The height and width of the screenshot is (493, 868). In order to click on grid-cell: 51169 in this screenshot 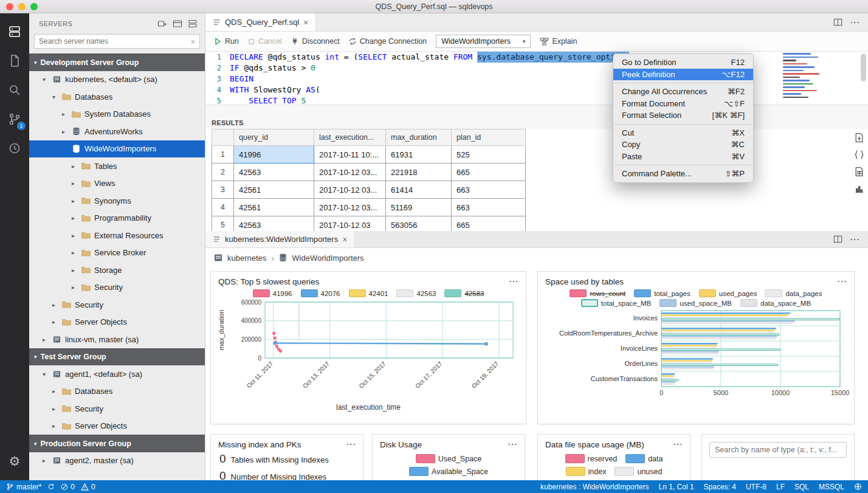, I will do `click(419, 208)`.